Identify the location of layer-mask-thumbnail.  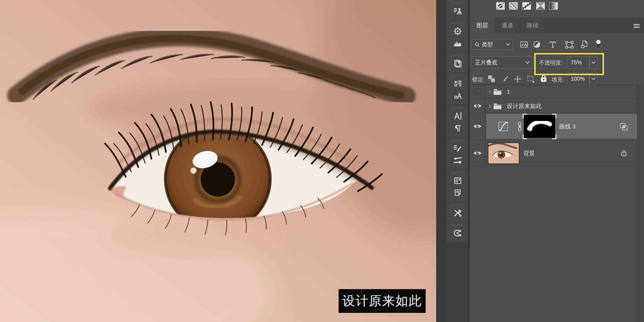
(540, 126).